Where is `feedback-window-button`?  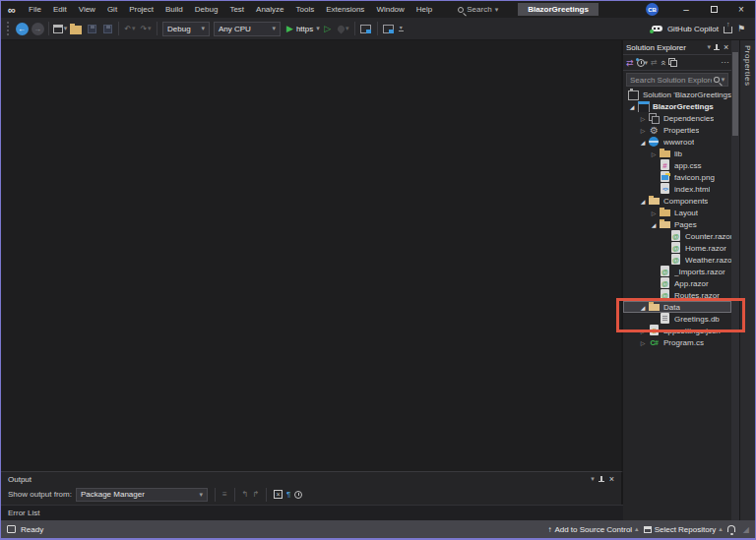
feedback-window-button is located at coordinates (389, 30).